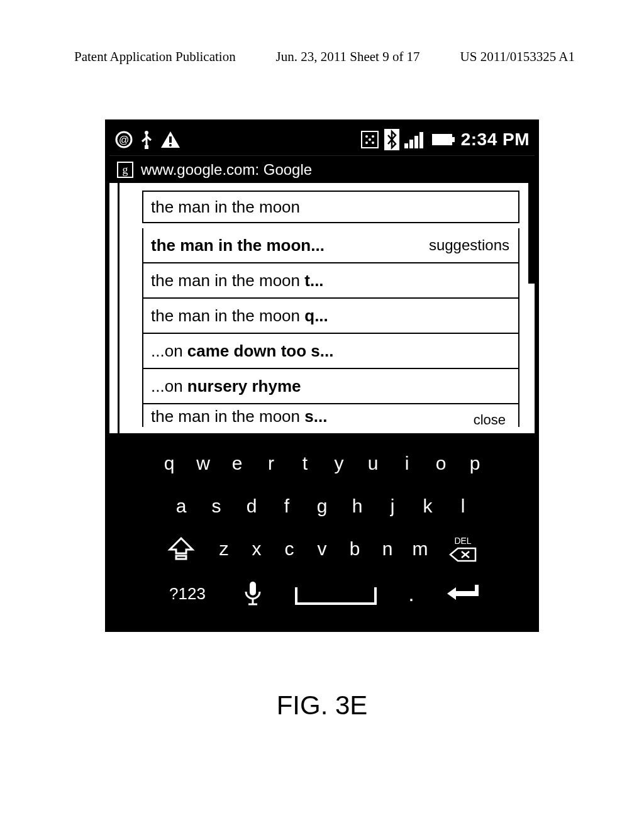 The width and height of the screenshot is (644, 830). What do you see at coordinates (407, 463) in the screenshot?
I see `key-i: i` at bounding box center [407, 463].